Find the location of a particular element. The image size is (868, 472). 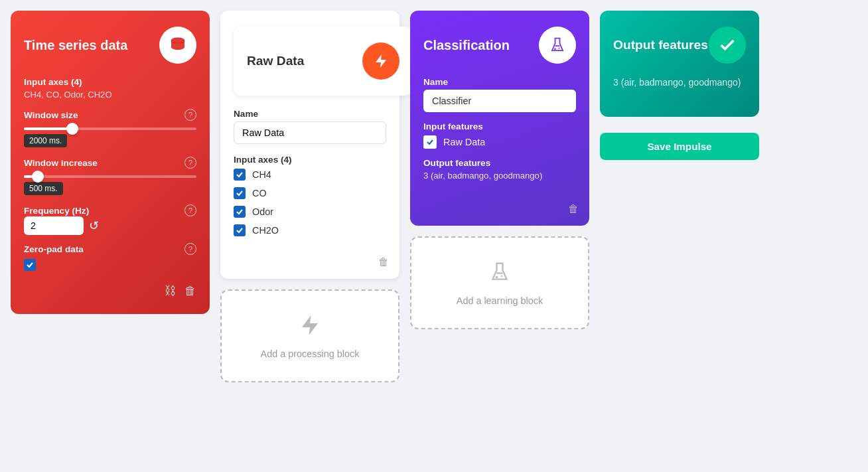

output-features-card: Output features 3 (air, badmango, goodma… is located at coordinates (680, 64).